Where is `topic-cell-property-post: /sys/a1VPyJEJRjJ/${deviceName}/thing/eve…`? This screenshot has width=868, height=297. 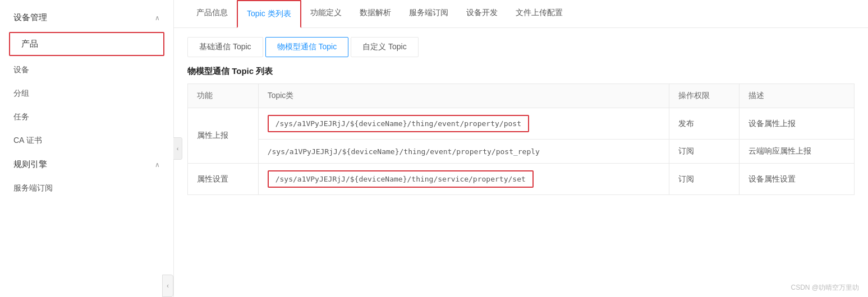 topic-cell-property-post: /sys/a1VPyJEJRjJ/${deviceName}/thing/eve… is located at coordinates (463, 124).